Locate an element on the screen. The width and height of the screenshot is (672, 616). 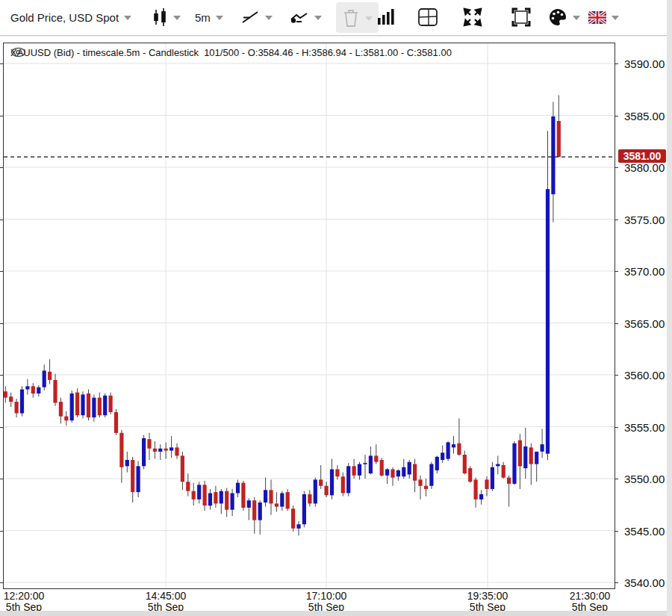
instrument-selector: Gold Price, USD Spot is located at coordinates (71, 17).